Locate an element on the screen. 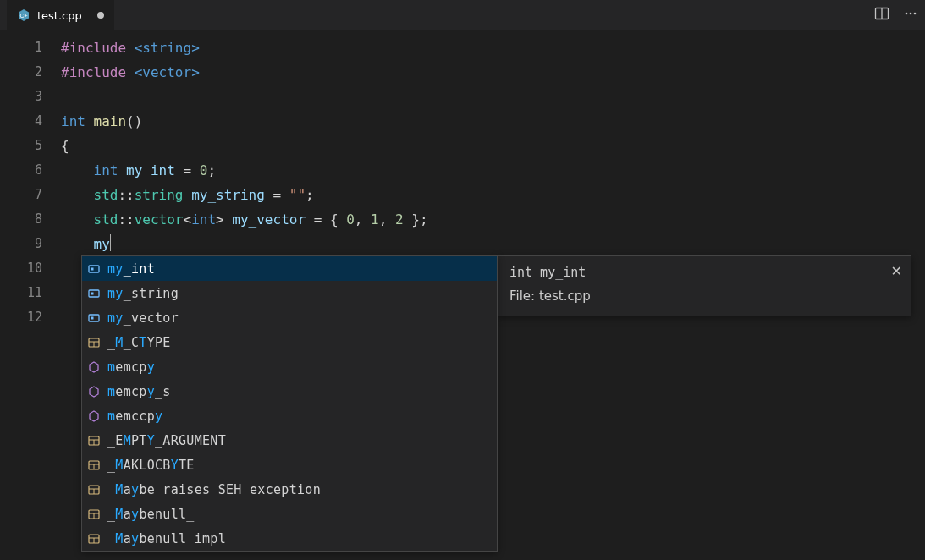 The width and height of the screenshot is (925, 560). editor-tab: C+ test.cpp is located at coordinates (61, 15).